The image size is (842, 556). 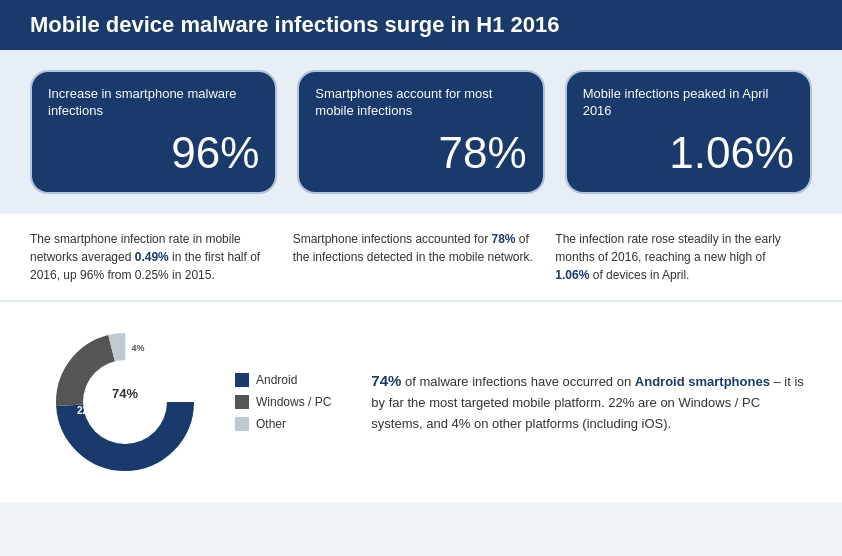 I want to click on chart-legend-wrap: 74% 22% 4% Android Windows / PC Other, so click(x=180, y=402).